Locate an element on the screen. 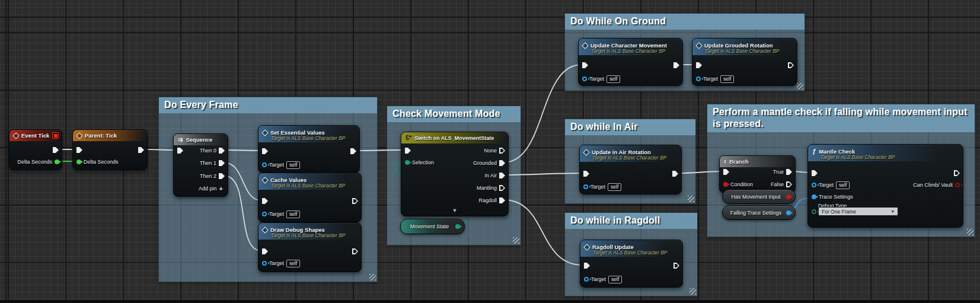 This screenshot has height=303, width=980. node-mantle-check: ƒ Mantle Check Target is ALS Base Charac… is located at coordinates (886, 186).